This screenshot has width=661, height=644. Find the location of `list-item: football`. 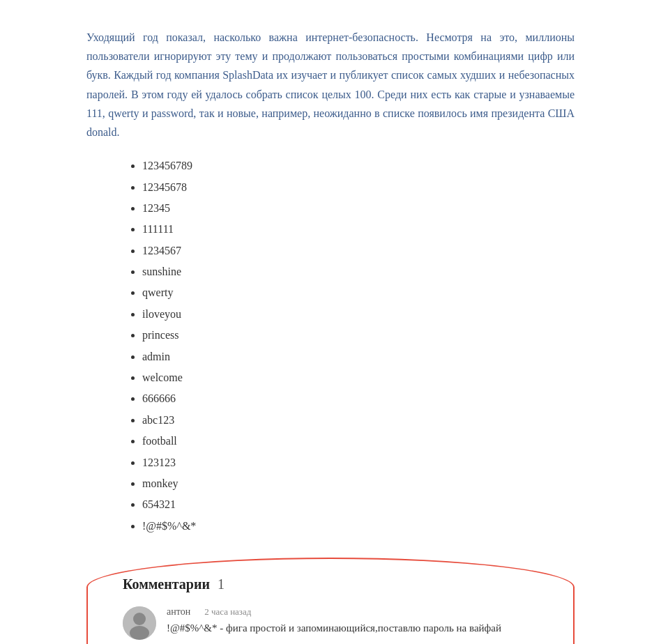

list-item: football is located at coordinates (358, 441).